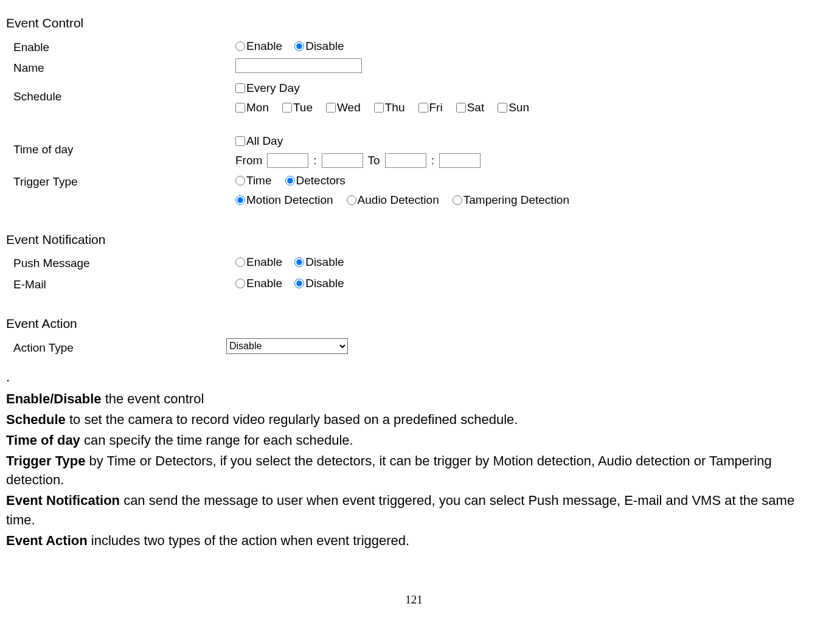 The image size is (840, 643). What do you see at coordinates (433, 161) in the screenshot?
I see `time-colon2: :` at bounding box center [433, 161].